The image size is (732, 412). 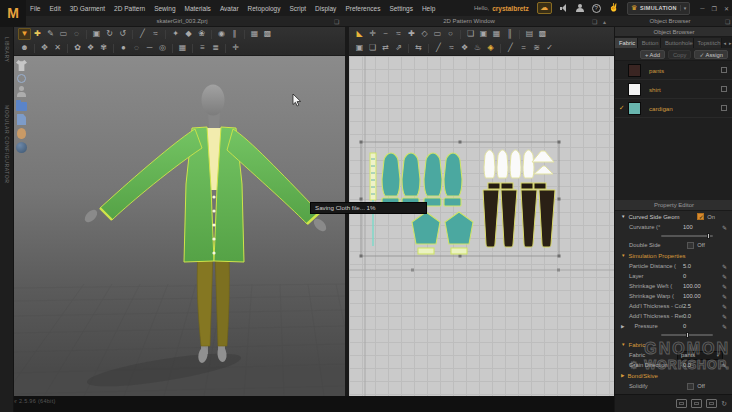 I want to click on edit-sewing-2d-tool-icon: ╱, so click(x=438, y=48).